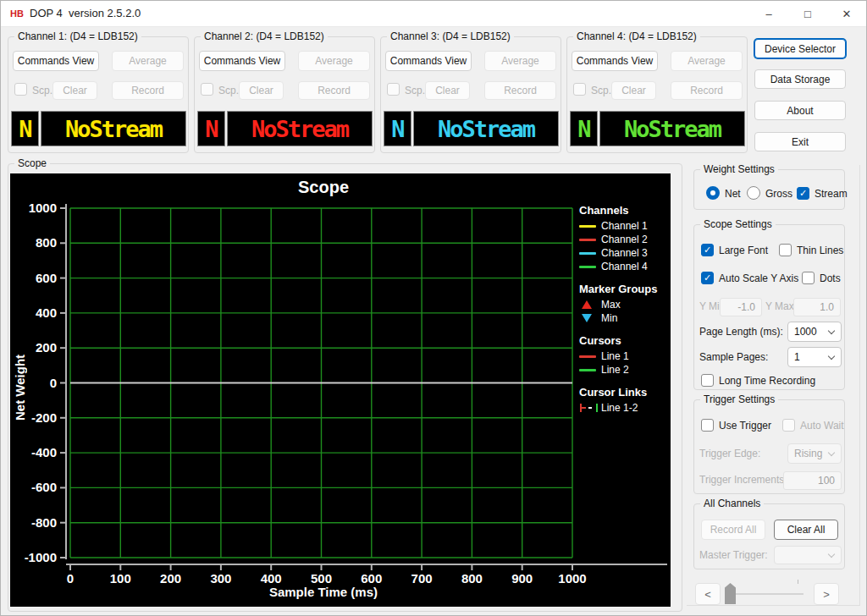 This screenshot has height=616, width=867. Describe the element at coordinates (738, 224) in the screenshot. I see `scope-settings-label: Scope Settings` at that location.